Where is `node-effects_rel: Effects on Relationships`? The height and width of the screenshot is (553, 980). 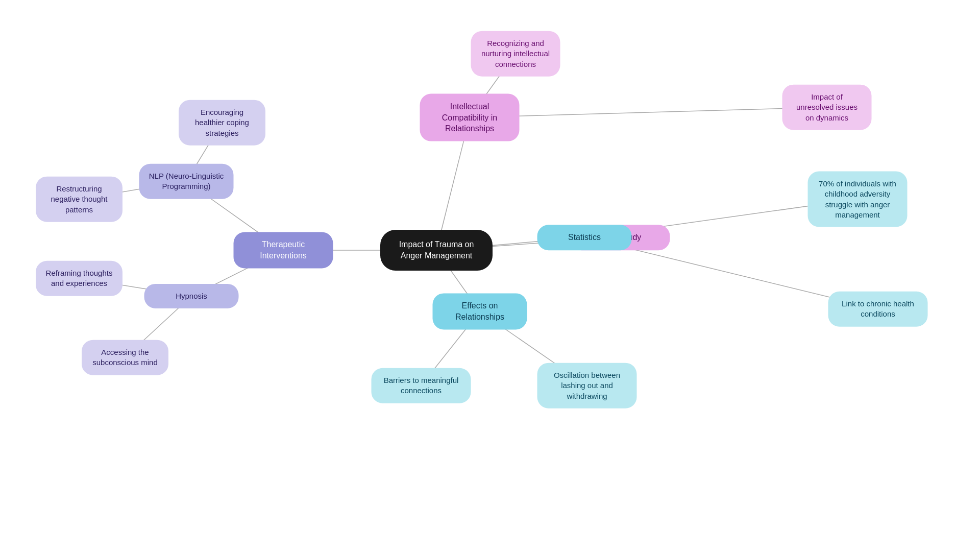
node-effects_rel: Effects on Relationships is located at coordinates (480, 311).